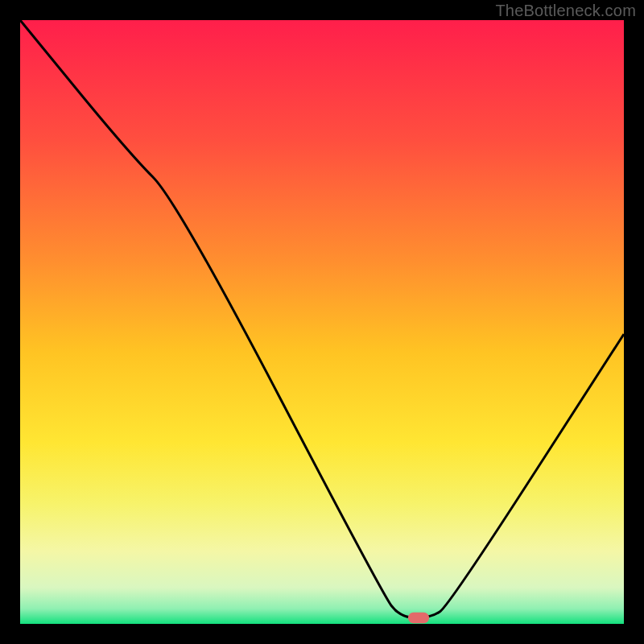 This screenshot has width=644, height=644. What do you see at coordinates (419, 618) in the screenshot?
I see `optimum-marker` at bounding box center [419, 618].